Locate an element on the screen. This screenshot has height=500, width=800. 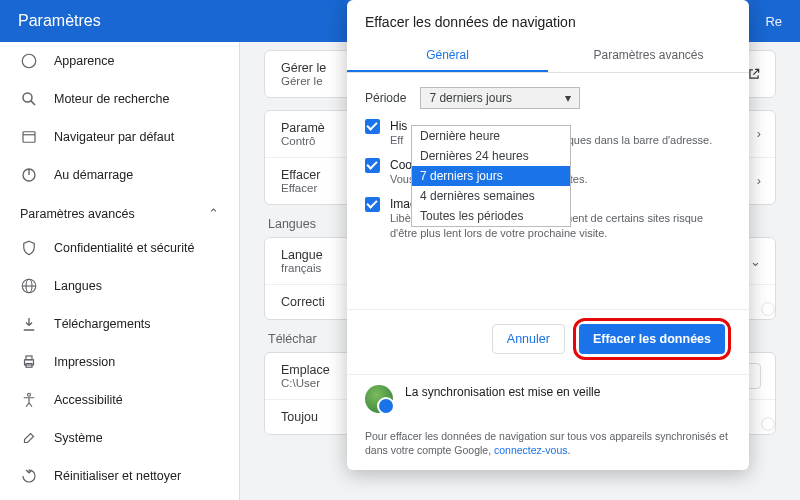
row-subtitle: C:\User is located at coordinates (306, 383).